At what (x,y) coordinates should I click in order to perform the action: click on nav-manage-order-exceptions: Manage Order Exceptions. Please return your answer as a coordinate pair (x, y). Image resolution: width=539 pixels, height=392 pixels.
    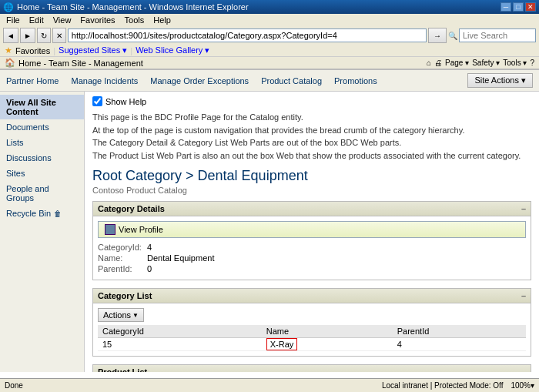
    Looking at the image, I should click on (199, 81).